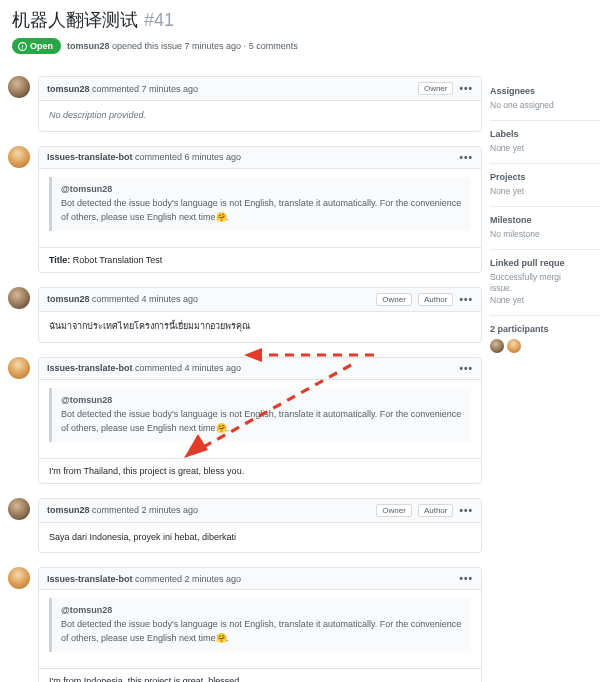 This screenshot has width=600, height=682. Describe the element at coordinates (75, 20) in the screenshot. I see `issue-title: 机器人翻译测试` at that location.